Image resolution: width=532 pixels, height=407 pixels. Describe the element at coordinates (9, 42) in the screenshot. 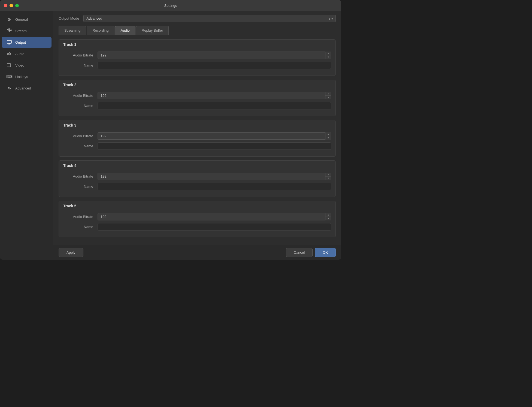

I see `output-icon` at that location.